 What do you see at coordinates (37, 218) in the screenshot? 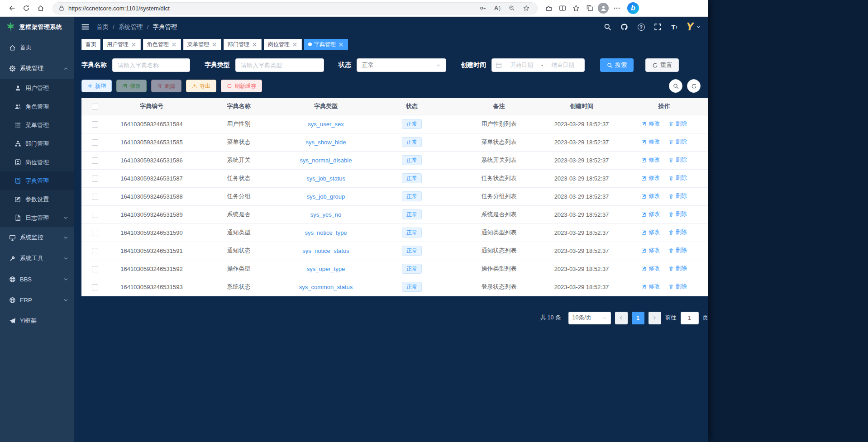
I see `sidebar-item-log-management: 日志管理` at bounding box center [37, 218].